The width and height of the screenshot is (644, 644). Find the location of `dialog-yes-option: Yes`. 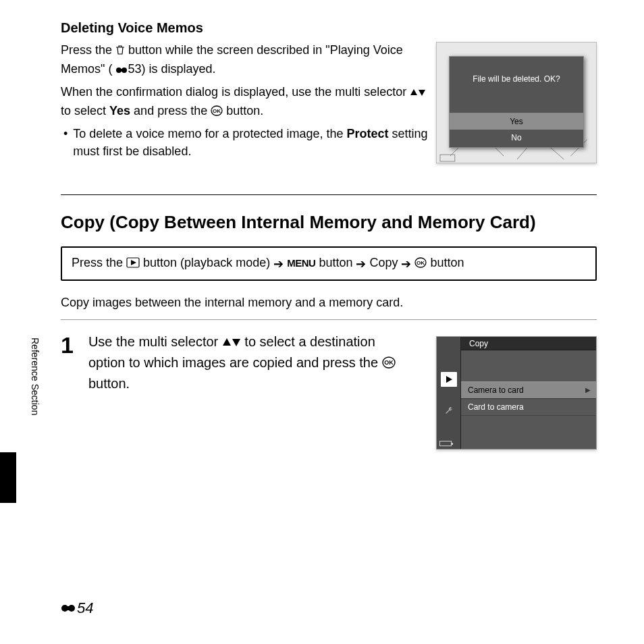

dialog-yes-option: Yes is located at coordinates (516, 122).